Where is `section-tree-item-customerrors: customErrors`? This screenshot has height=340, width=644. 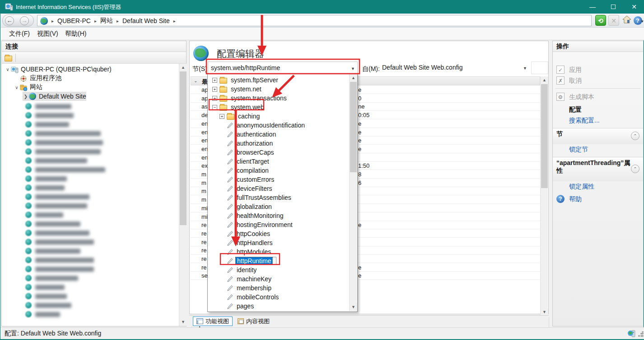
section-tree-item-customerrors: customErrors is located at coordinates (279, 179).